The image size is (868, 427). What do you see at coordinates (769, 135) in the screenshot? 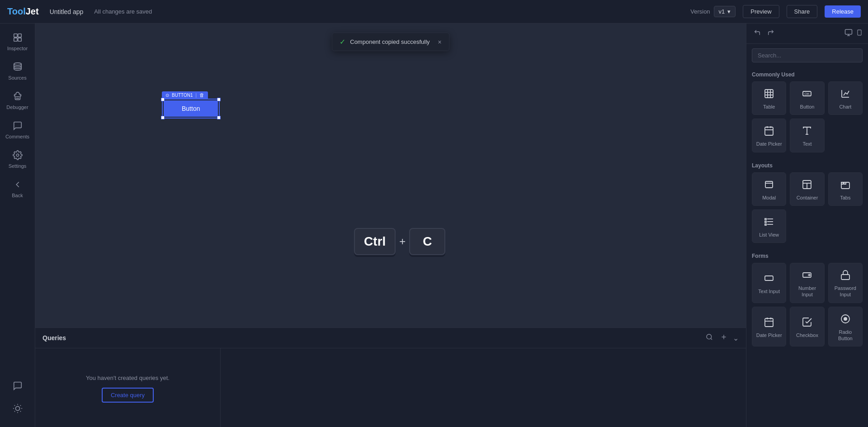
I see `component-card-datepicker: Date Picker` at bounding box center [769, 135].